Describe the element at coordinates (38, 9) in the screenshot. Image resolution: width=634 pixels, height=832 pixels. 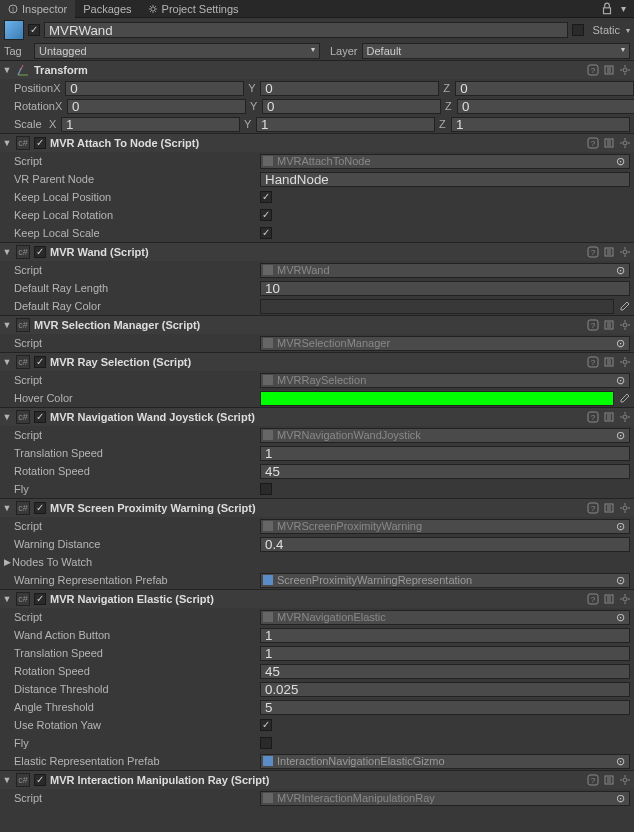
I see `tab-inspector: i Inspector` at that location.